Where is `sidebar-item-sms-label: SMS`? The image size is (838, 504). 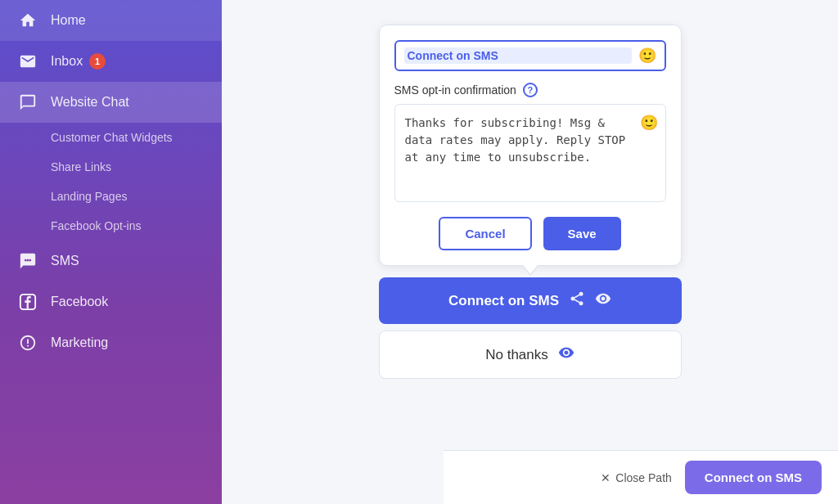 sidebar-item-sms-label: SMS is located at coordinates (65, 261).